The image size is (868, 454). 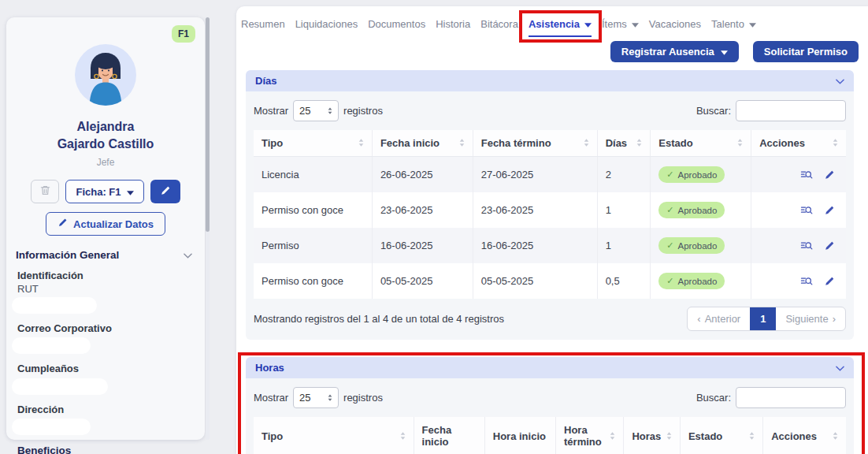 I want to click on employee-name: Alejandra Gajardo Castillo, so click(x=106, y=136).